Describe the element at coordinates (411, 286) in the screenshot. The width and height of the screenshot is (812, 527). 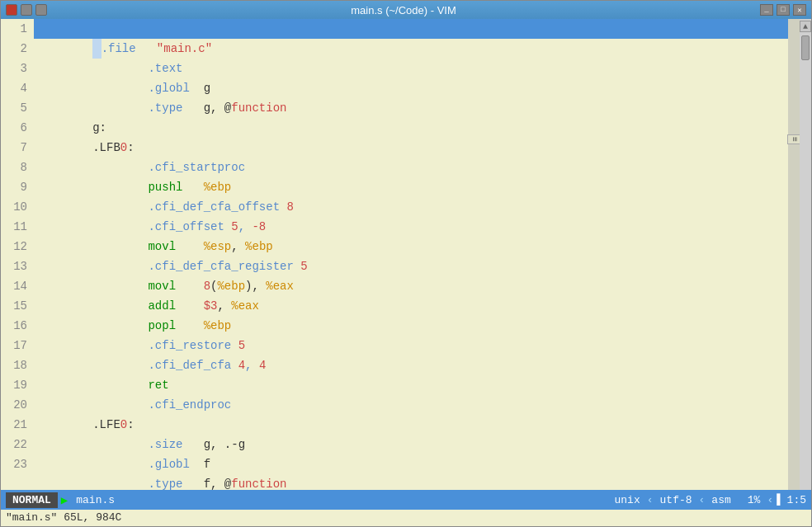
I see `code-line-14: addl $3, %eax` at that location.